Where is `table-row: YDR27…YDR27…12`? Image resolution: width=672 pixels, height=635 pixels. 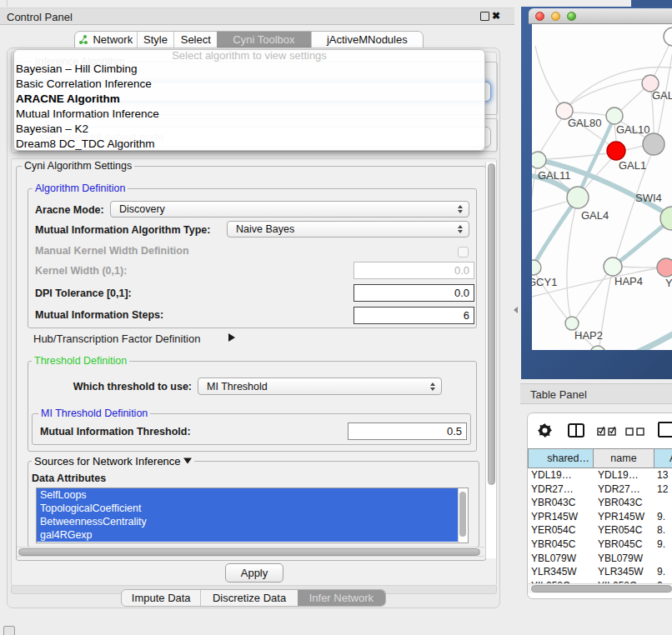 table-row: YDR27…YDR27…12 is located at coordinates (600, 490).